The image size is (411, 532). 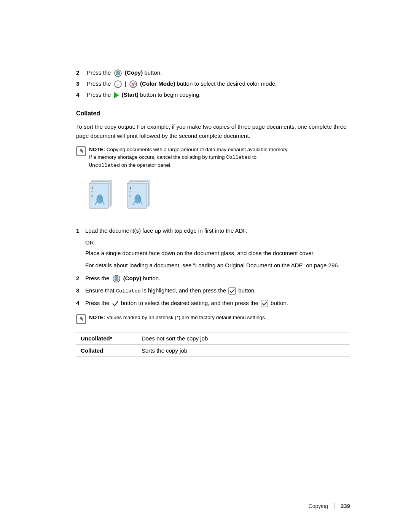 I want to click on note-2-text: NOTE: Values marked by an asterisk (*) a…, so click(x=178, y=318).